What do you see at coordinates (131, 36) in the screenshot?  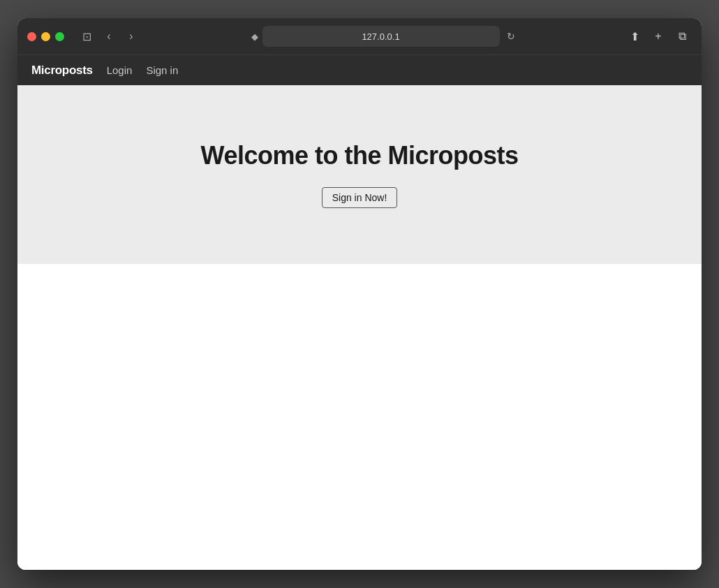 I see `forward-icon: ›` at bounding box center [131, 36].